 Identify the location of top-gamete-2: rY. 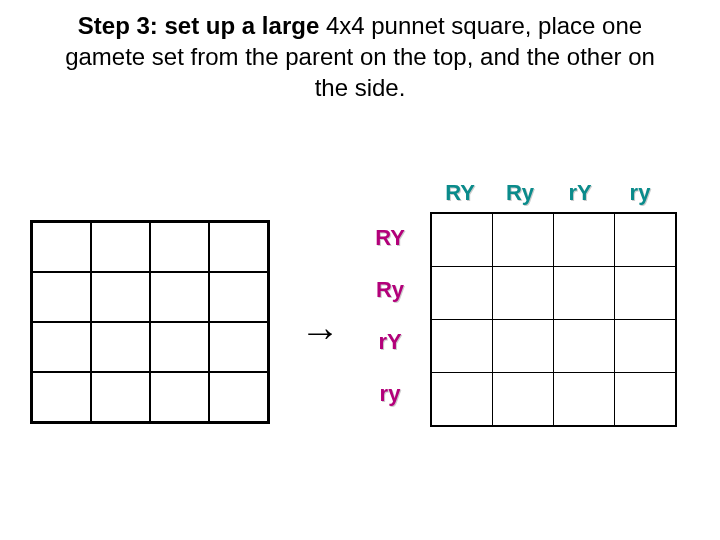
(580, 193).